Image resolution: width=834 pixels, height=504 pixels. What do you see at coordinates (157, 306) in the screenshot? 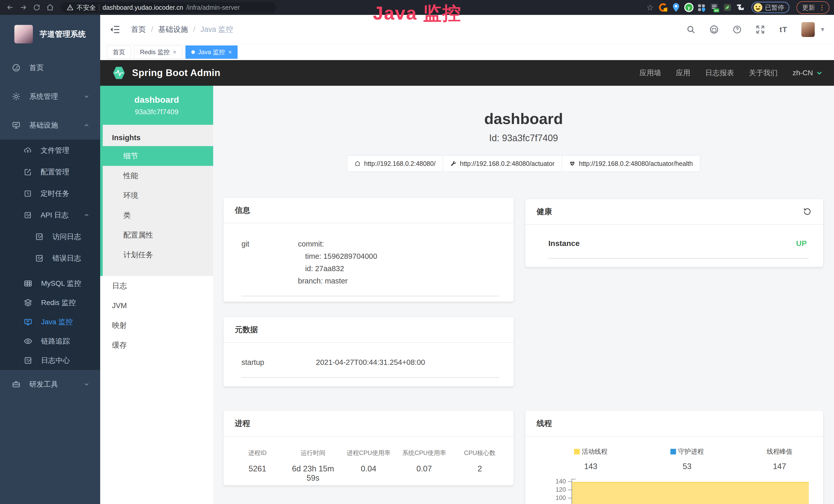
I see `sba-item-jvm: JVM` at bounding box center [157, 306].